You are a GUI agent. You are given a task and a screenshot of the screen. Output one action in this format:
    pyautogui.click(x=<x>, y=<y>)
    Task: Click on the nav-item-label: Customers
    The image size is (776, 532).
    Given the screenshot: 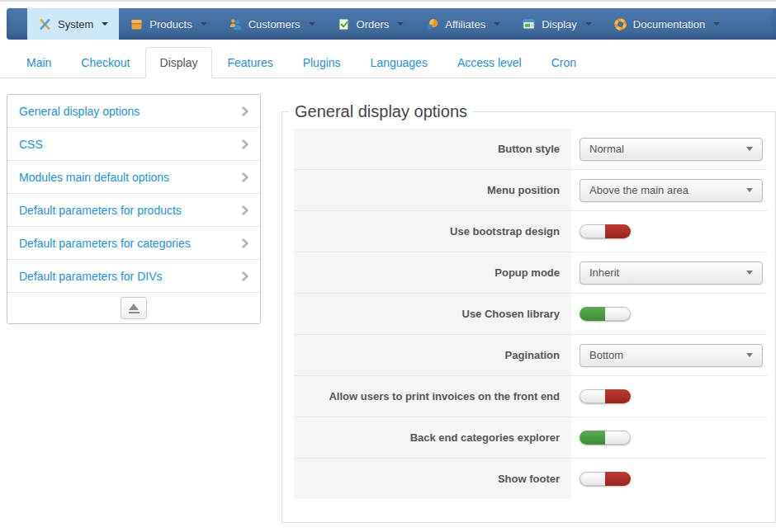 What is the action you would take?
    pyautogui.click(x=274, y=25)
    